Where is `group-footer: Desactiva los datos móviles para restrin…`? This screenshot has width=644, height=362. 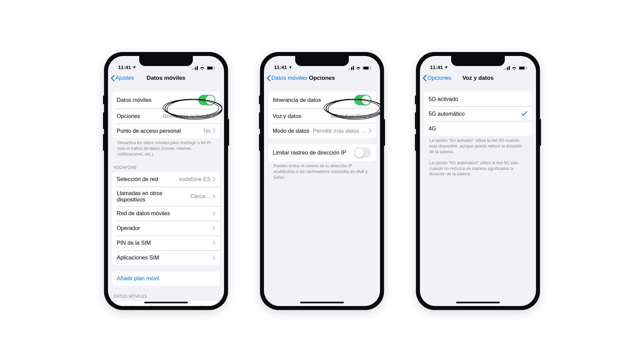
group-footer: Desactiva los datos móviles para restrin… is located at coordinates (166, 147).